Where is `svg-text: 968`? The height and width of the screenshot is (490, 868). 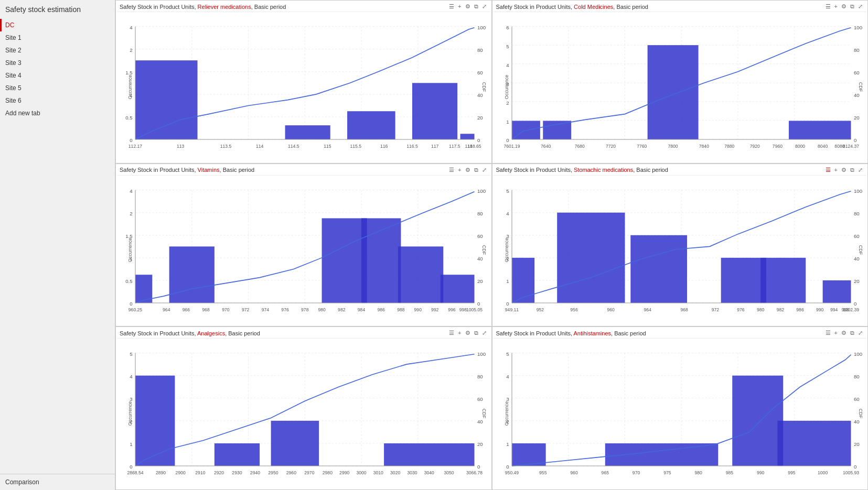 svg-text: 968 is located at coordinates (684, 310).